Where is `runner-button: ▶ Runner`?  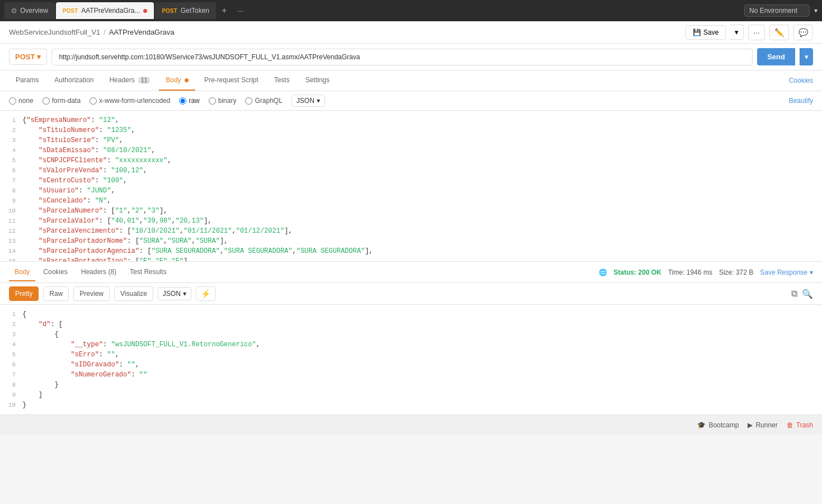 runner-button: ▶ Runner is located at coordinates (762, 425).